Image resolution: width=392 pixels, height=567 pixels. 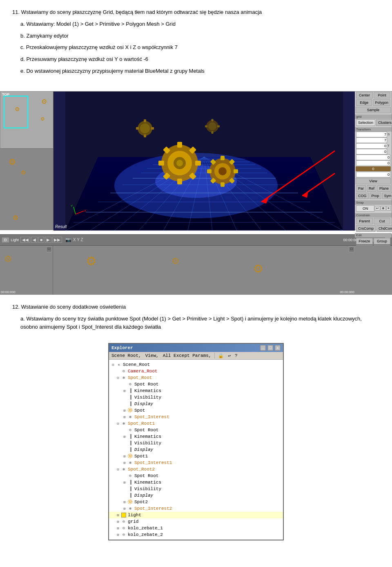 I want to click on help-icon: ?, so click(x=236, y=356).